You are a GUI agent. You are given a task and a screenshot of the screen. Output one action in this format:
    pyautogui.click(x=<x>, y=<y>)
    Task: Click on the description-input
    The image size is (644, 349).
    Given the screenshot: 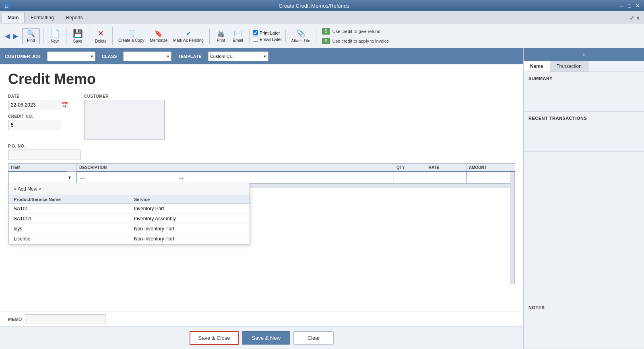 What is the action you would take?
    pyautogui.click(x=235, y=177)
    